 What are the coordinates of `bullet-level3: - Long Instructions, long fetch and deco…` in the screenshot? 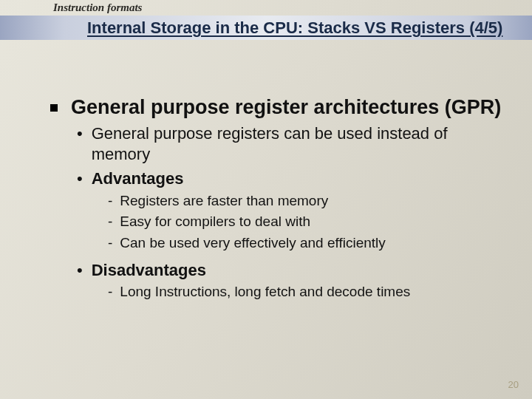 It's located at (308, 293).